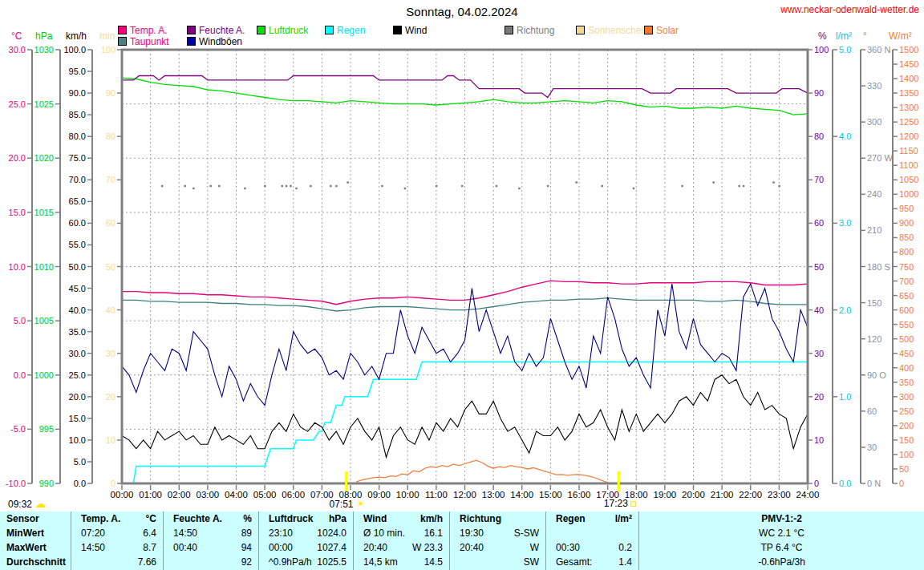 The height and width of the screenshot is (570, 924). I want to click on svg-text: 06:00, so click(294, 495).